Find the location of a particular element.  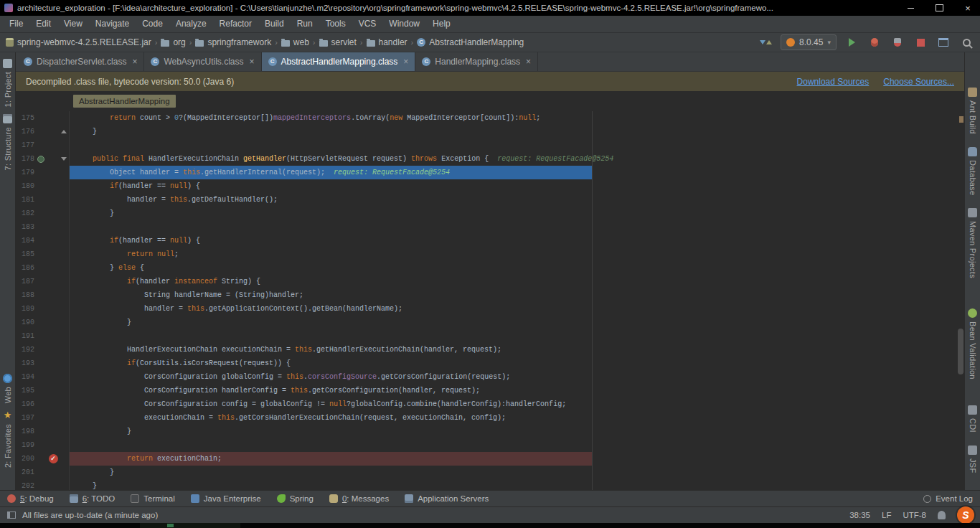

code-line-180: if(handler == null) { is located at coordinates (517, 187).